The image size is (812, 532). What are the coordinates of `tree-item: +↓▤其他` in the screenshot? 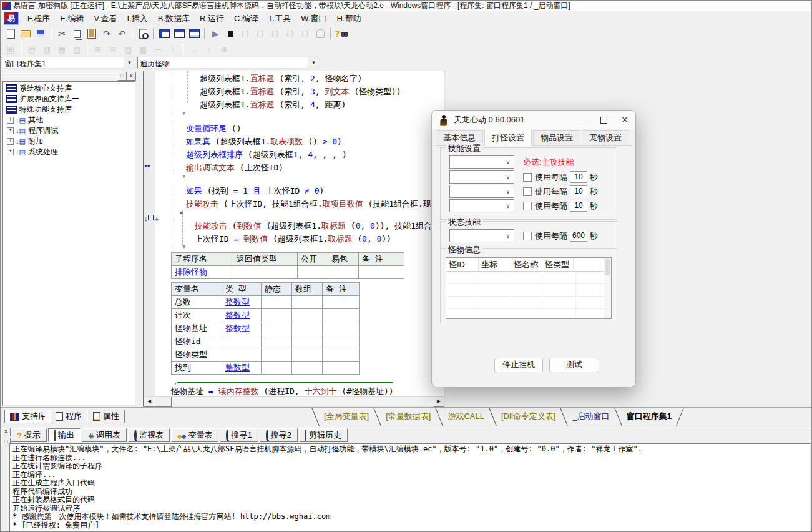 It's located at (69, 120).